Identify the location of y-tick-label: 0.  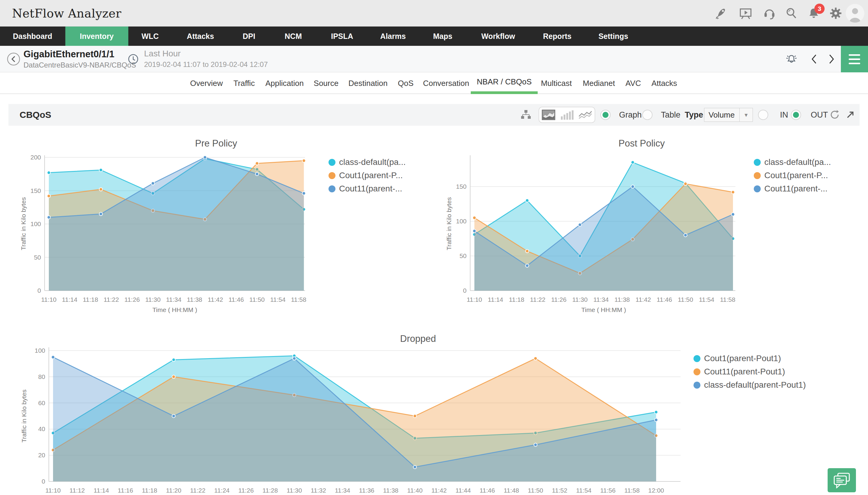
(39, 290).